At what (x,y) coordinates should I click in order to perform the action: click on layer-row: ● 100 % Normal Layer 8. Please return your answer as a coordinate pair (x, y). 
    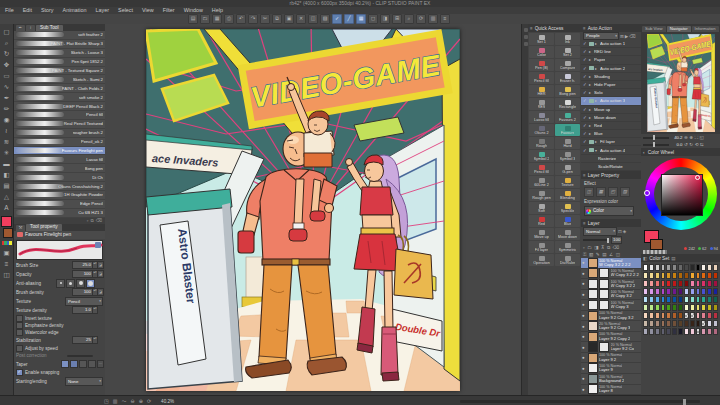
    Looking at the image, I should click on (611, 390).